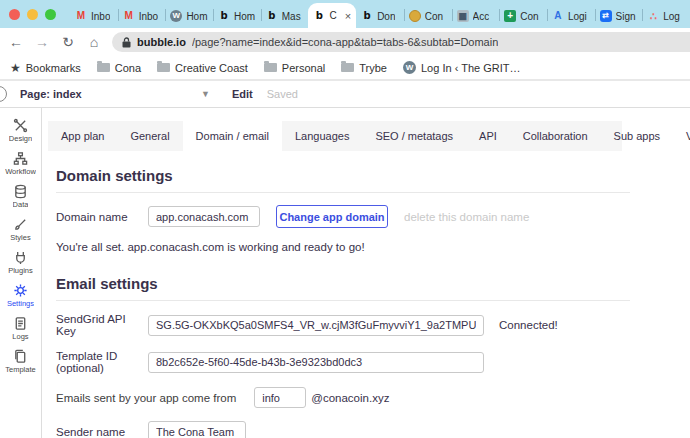  I want to click on sidebar-item-settings: Settings, so click(20, 296).